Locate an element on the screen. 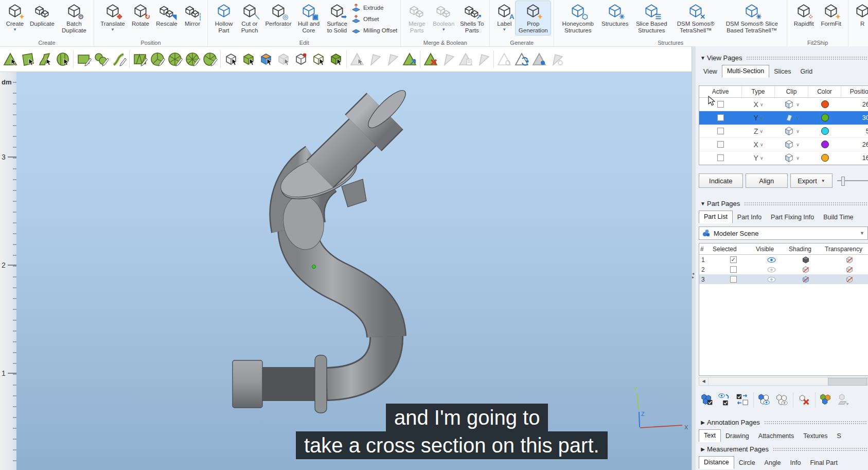 The image size is (868, 470). freeform-selection-button is located at coordinates (119, 59).